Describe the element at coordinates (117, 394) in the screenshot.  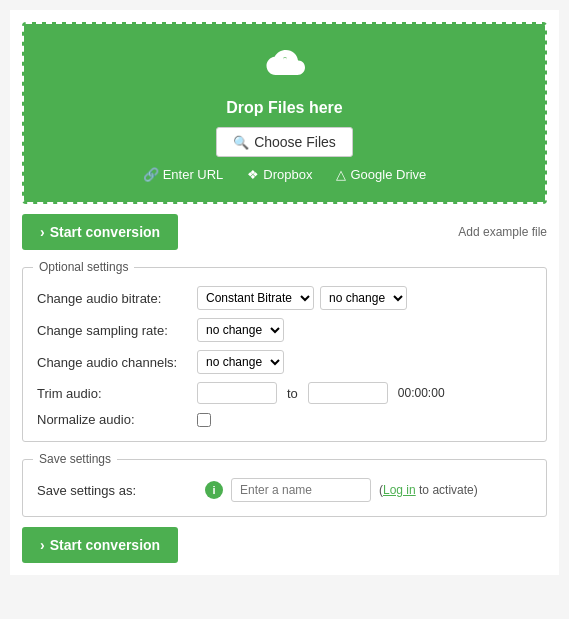
I see `trim-label: Trim audio:` at that location.